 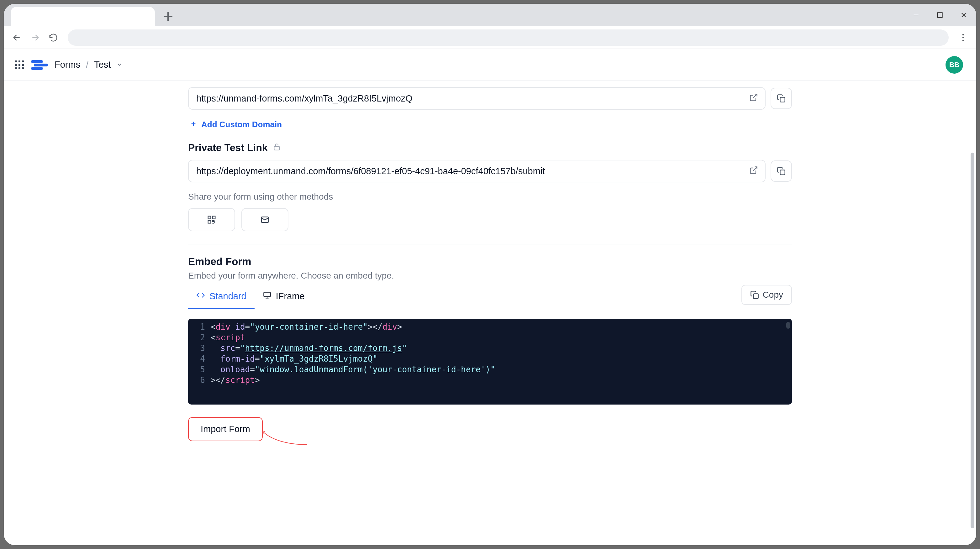 What do you see at coordinates (490, 127) in the screenshot?
I see `add-custom-domain-button: Add Custom Domain` at bounding box center [490, 127].